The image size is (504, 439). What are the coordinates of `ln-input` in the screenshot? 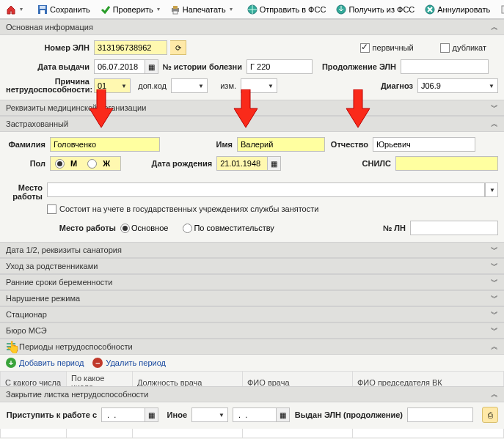 It's located at (454, 228).